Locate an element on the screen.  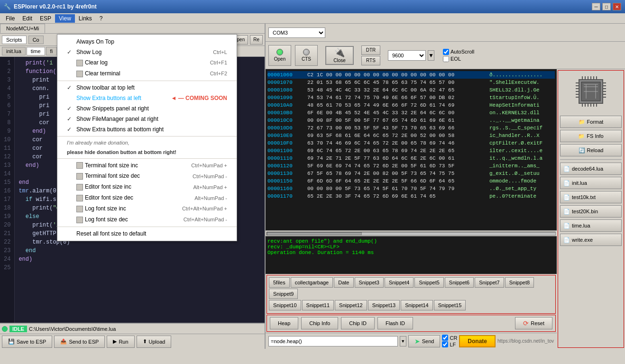
log-area: recv:ant open file") and end_dump() recv… is located at coordinates (411, 255).